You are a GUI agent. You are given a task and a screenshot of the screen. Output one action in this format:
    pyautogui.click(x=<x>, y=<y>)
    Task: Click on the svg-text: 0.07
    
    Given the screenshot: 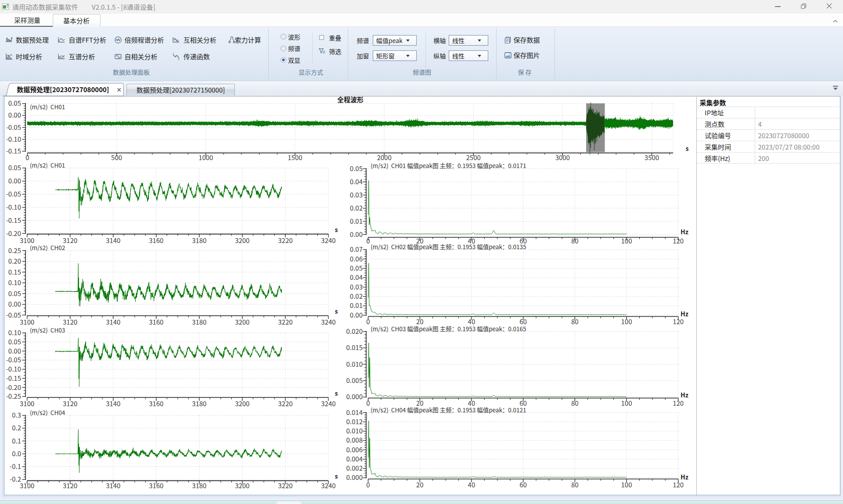 What is the action you would take?
    pyautogui.click(x=357, y=249)
    